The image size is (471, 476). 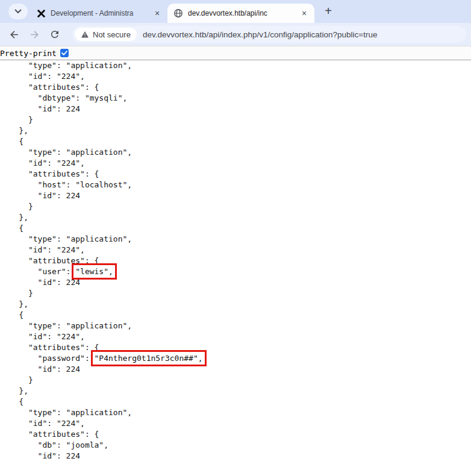 I want to click on back-button, so click(x=14, y=34).